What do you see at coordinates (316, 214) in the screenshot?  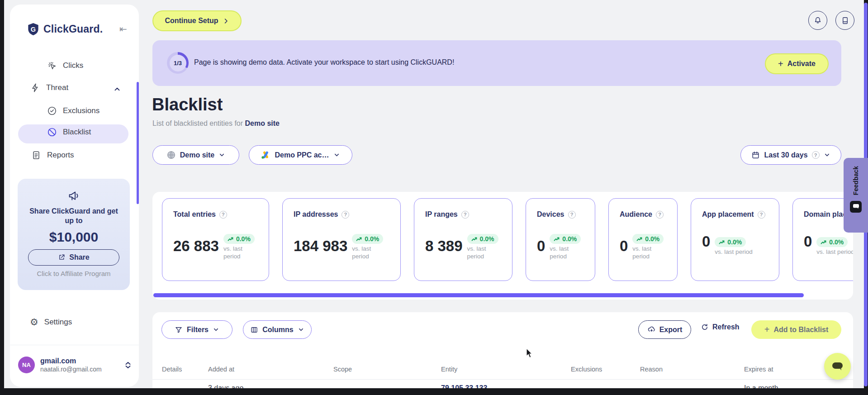 I see `stat-label: IP addresses` at bounding box center [316, 214].